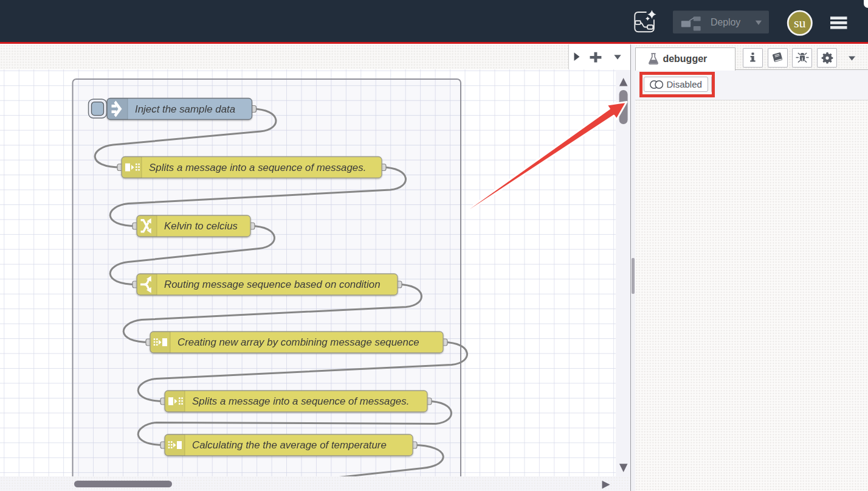  I want to click on svg-text: Kelvin to celcius, so click(201, 226).